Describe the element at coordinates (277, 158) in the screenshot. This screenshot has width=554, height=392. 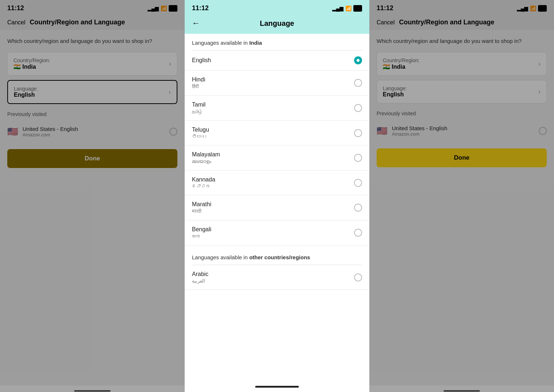
I see `lang-item-malayalam: Malayalam മലയാളം` at that location.